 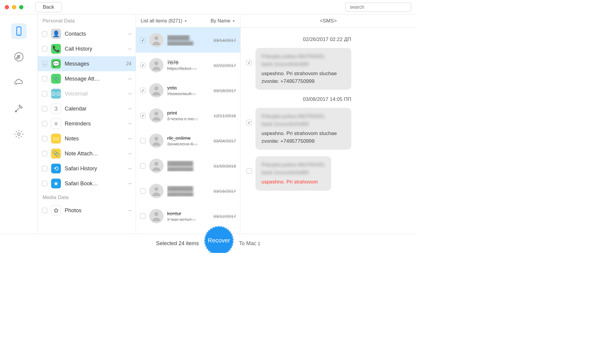 I want to click on zoom-window-button, so click(x=21, y=7).